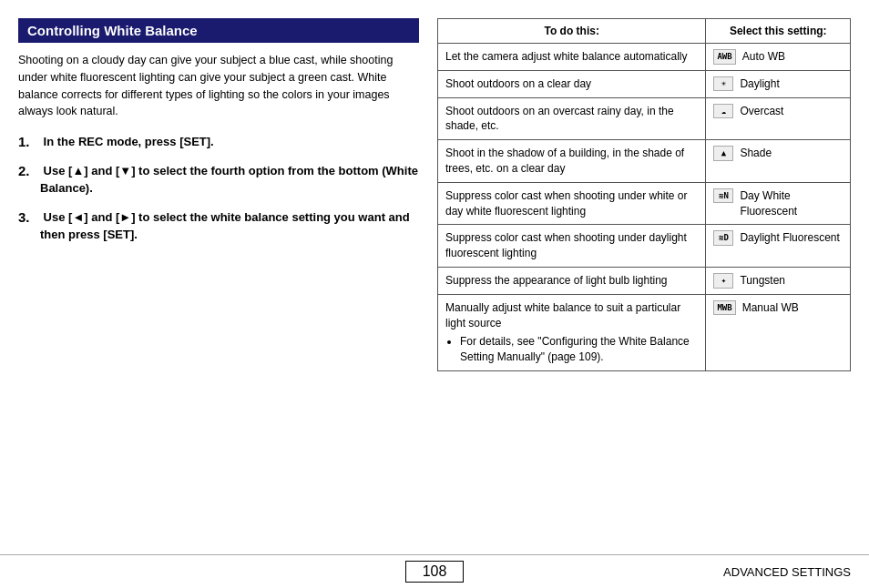  Describe the element at coordinates (723, 197) in the screenshot. I see `setting-icon: ≋N` at that location.